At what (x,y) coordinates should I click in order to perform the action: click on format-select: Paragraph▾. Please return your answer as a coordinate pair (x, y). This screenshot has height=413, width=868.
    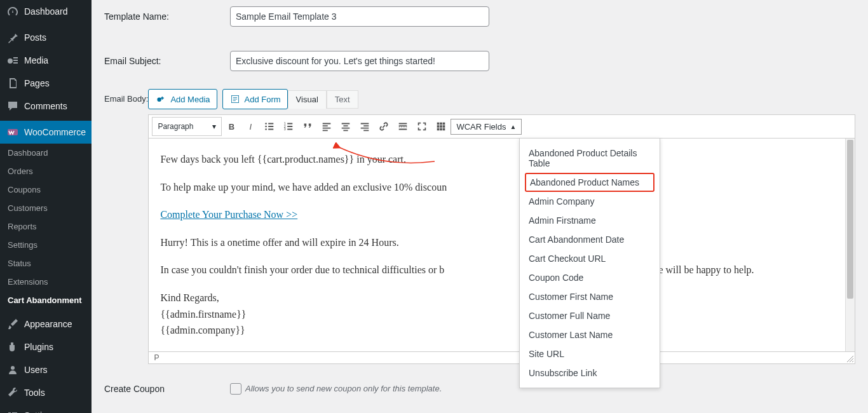
    Looking at the image, I should click on (187, 126).